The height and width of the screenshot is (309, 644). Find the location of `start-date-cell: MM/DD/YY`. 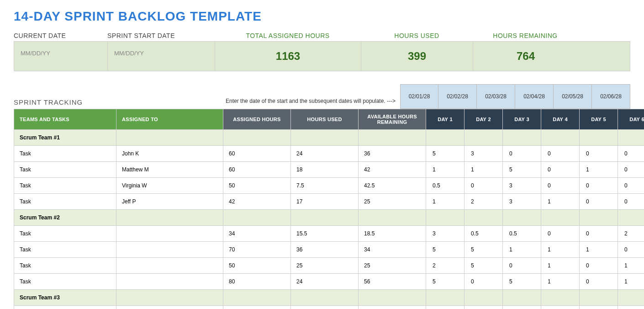

start-date-cell: MM/DD/YY is located at coordinates (162, 56).